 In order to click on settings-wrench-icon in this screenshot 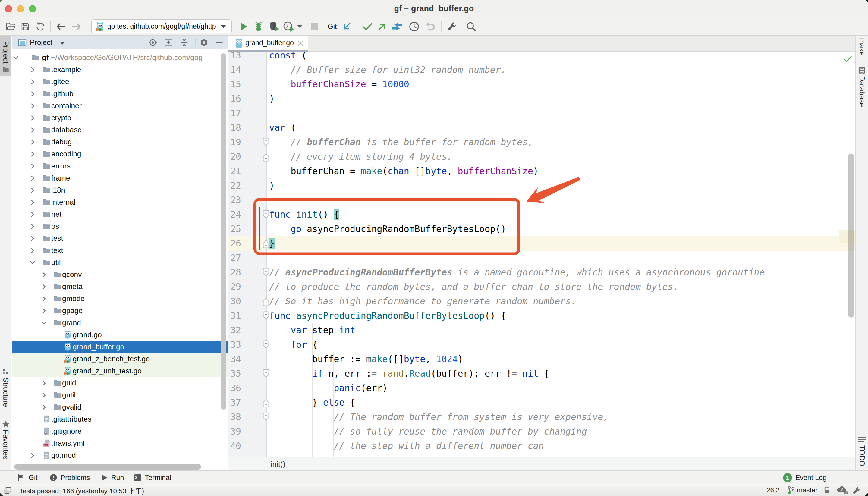, I will do `click(452, 27)`.